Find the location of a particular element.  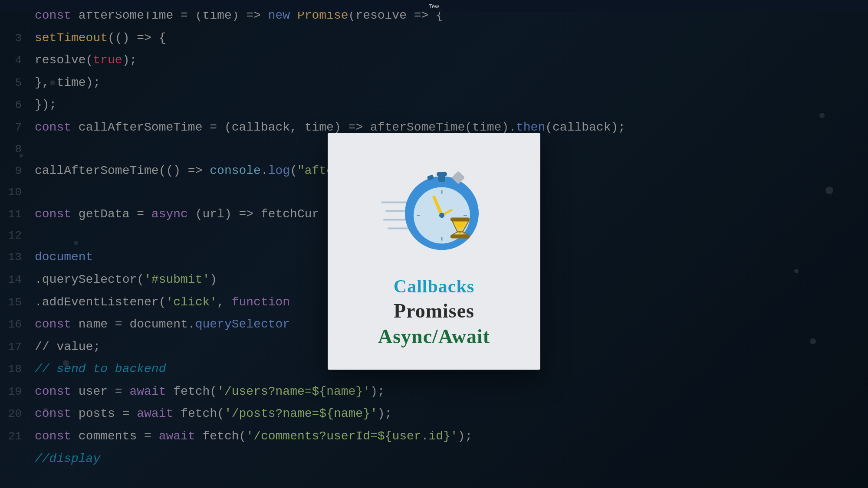

modal-title-async: Async/Await is located at coordinates (434, 337).